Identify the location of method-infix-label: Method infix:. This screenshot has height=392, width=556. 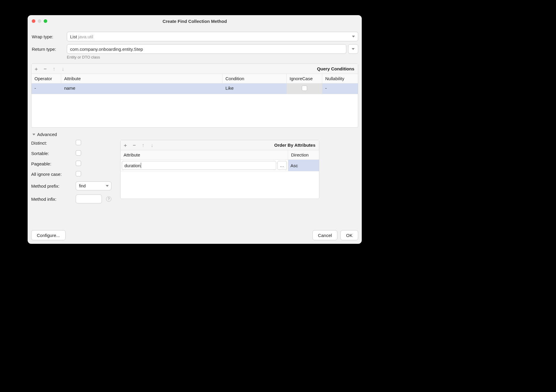
(53, 199).